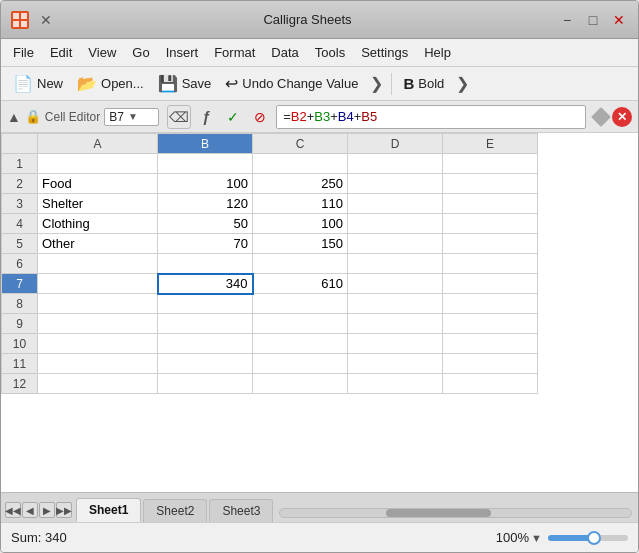 The height and width of the screenshot is (553, 639). What do you see at coordinates (98, 344) in the screenshot?
I see `cell-A10` at bounding box center [98, 344].